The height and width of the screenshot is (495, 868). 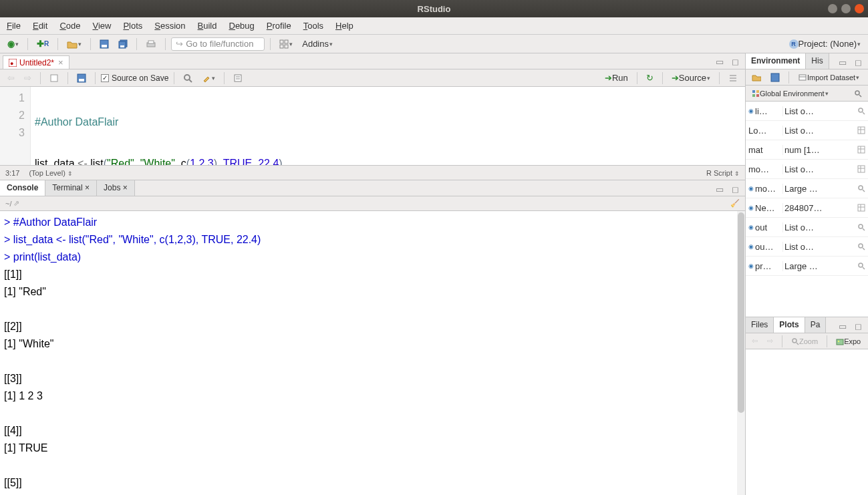 I want to click on main-toolbar: ◉▾ ✚R ▾ ↪Go to file/function ▾ Addins▾ R…, so click(x=434, y=44).